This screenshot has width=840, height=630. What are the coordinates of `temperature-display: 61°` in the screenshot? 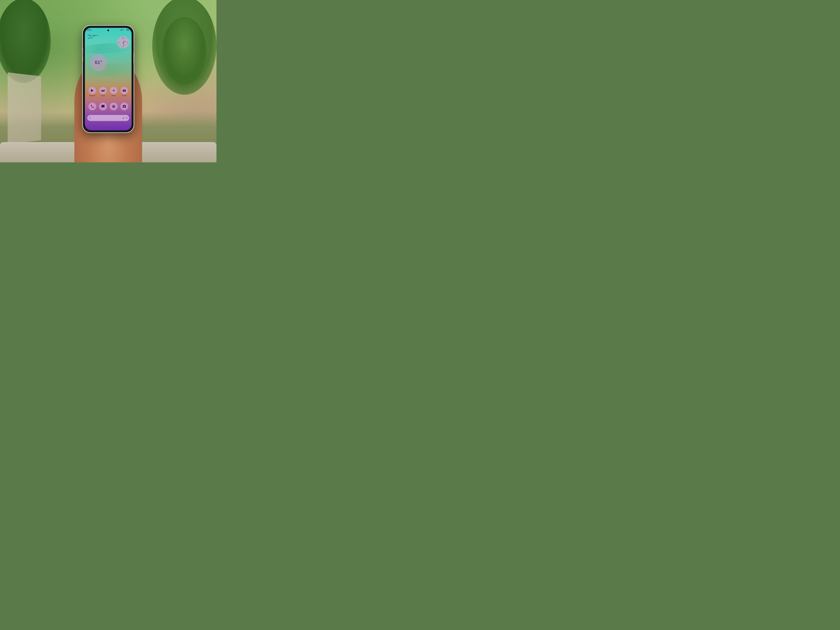 It's located at (99, 62).